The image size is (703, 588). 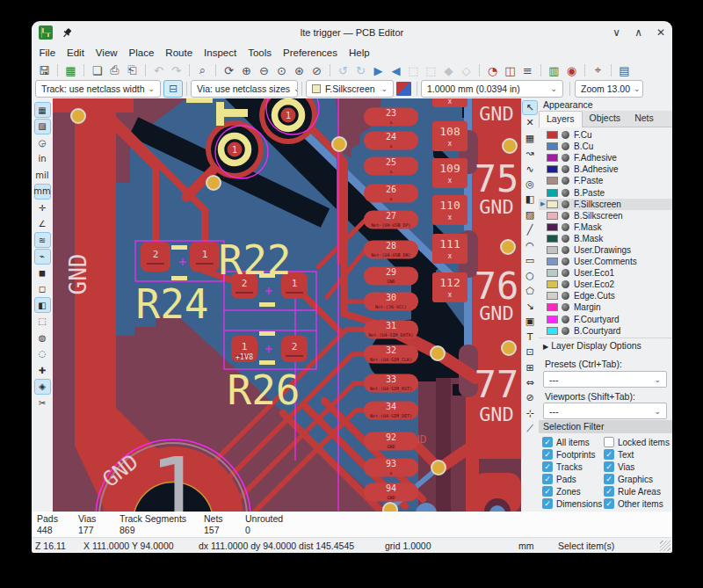 What do you see at coordinates (360, 70) in the screenshot?
I see `rotate-cw-icon: ↻` at bounding box center [360, 70].